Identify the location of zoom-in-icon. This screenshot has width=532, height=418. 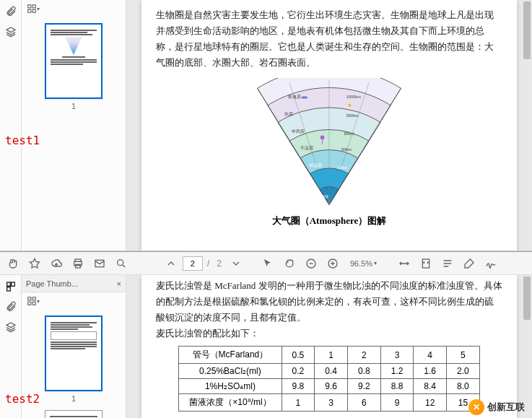
(333, 264).